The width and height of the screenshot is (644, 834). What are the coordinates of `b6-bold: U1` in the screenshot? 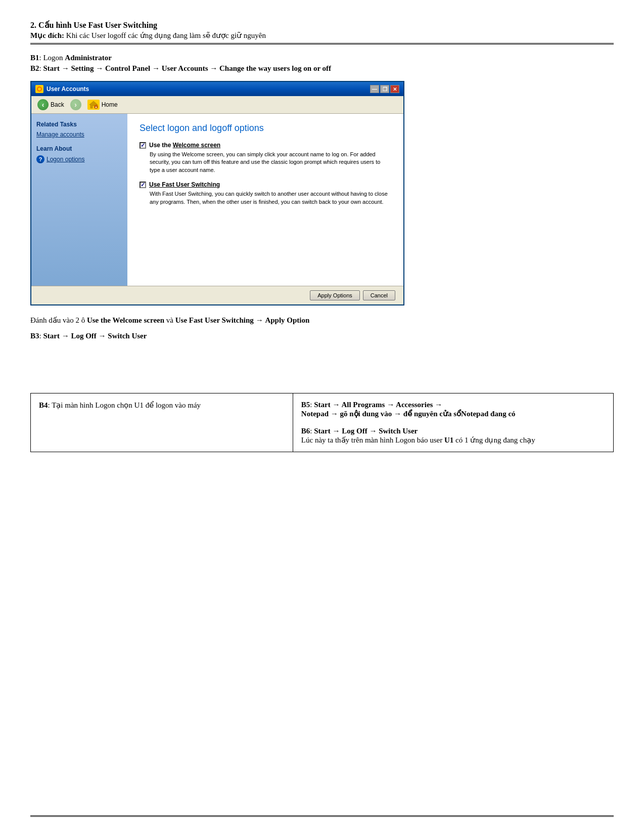 It's located at (449, 440).